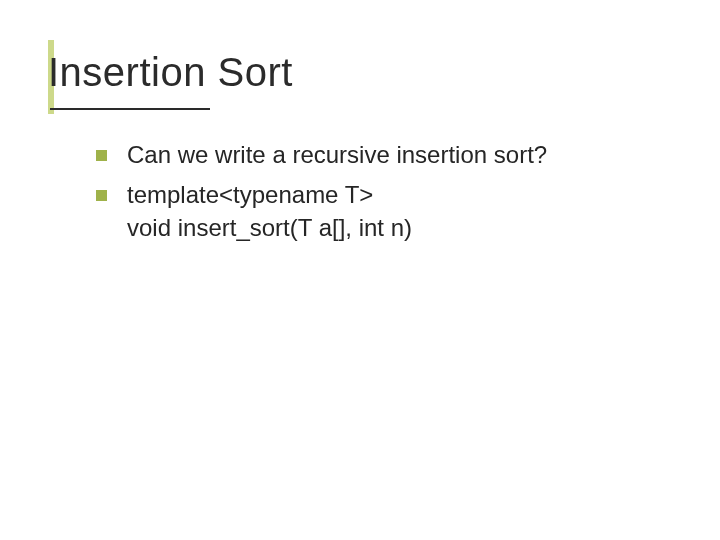 The image size is (720, 540). I want to click on bullet-line: Can we write a recursive insertion sort?, so click(337, 155).